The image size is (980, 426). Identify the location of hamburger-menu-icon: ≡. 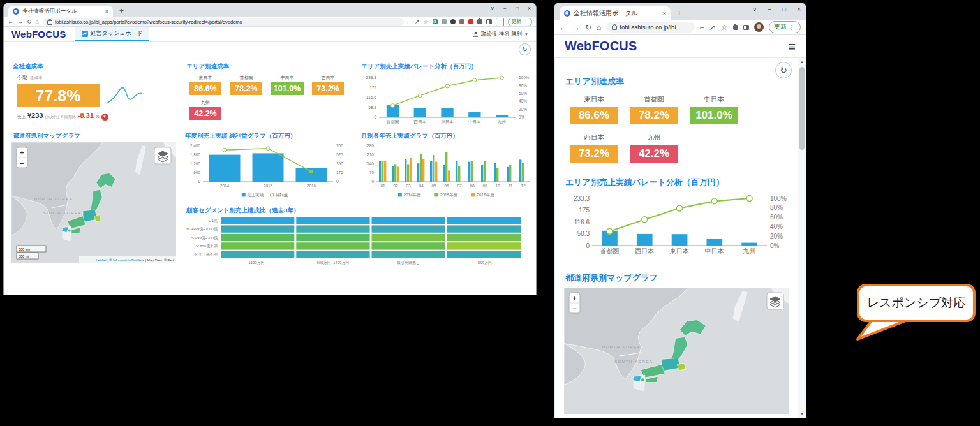
(792, 47).